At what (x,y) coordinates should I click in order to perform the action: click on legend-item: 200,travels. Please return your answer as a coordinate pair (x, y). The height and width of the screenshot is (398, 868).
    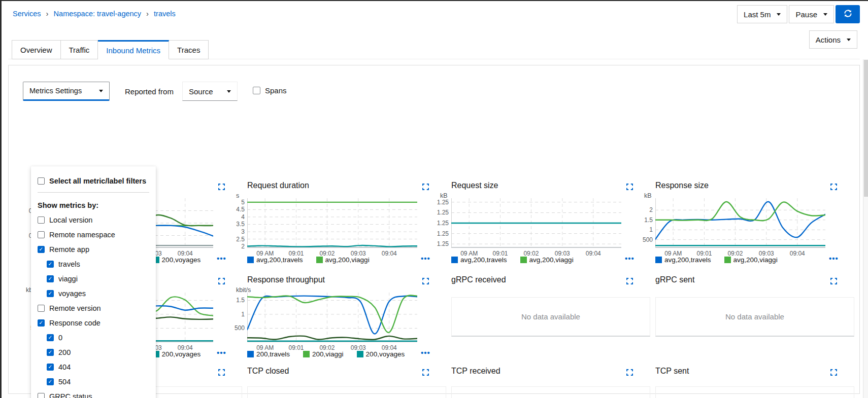
    Looking at the image, I should click on (269, 354).